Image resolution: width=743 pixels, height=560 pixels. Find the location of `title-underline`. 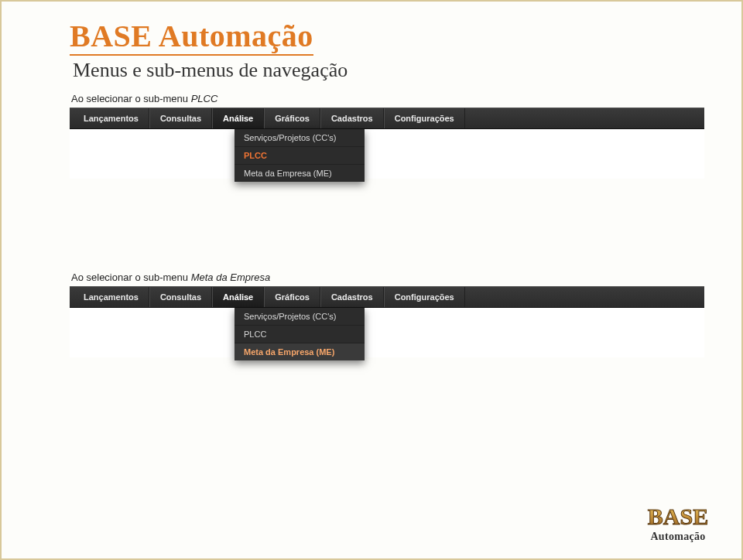

title-underline is located at coordinates (192, 55).